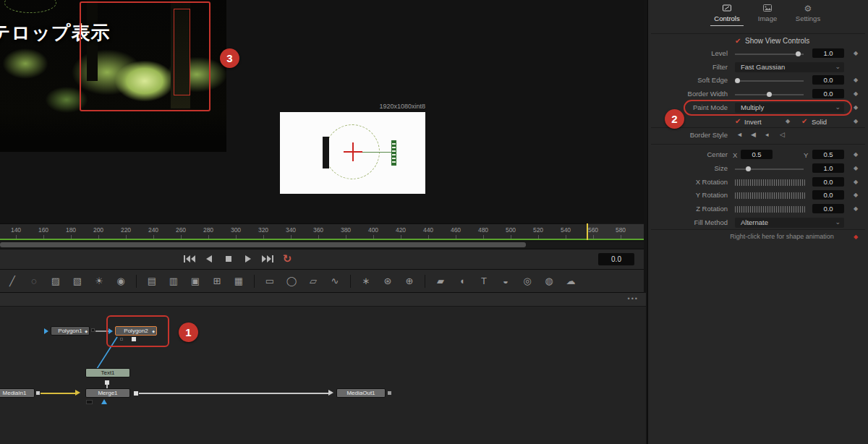 This screenshot has width=868, height=444. I want to click on pmerge-tool-icon: ⊛, so click(388, 281).